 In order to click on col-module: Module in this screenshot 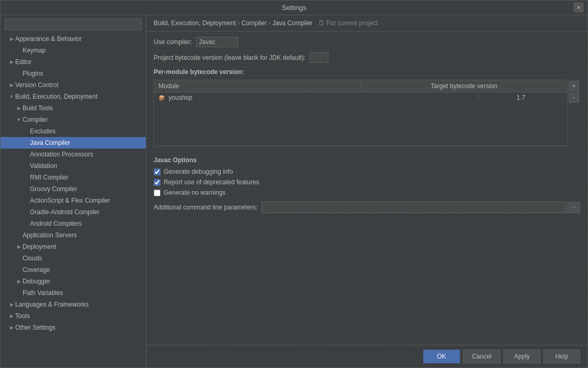, I will do `click(258, 86)`.